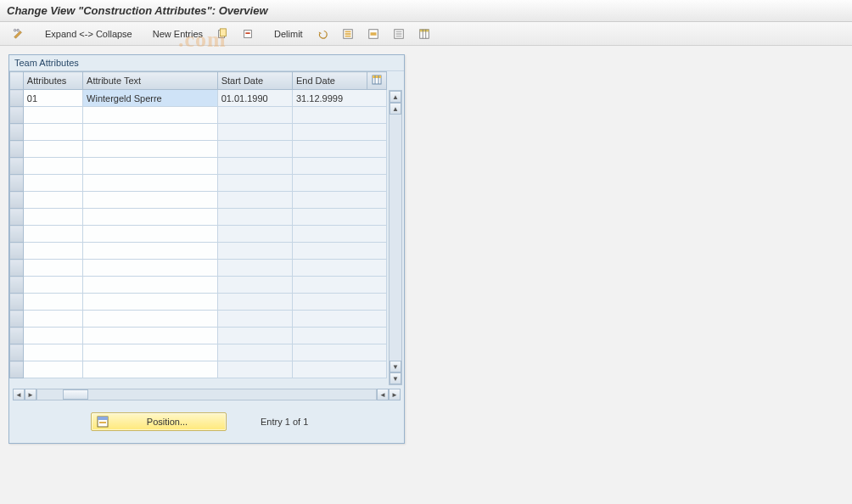  Describe the element at coordinates (395, 395) in the screenshot. I see `scroll-last-col-button: ►` at that location.